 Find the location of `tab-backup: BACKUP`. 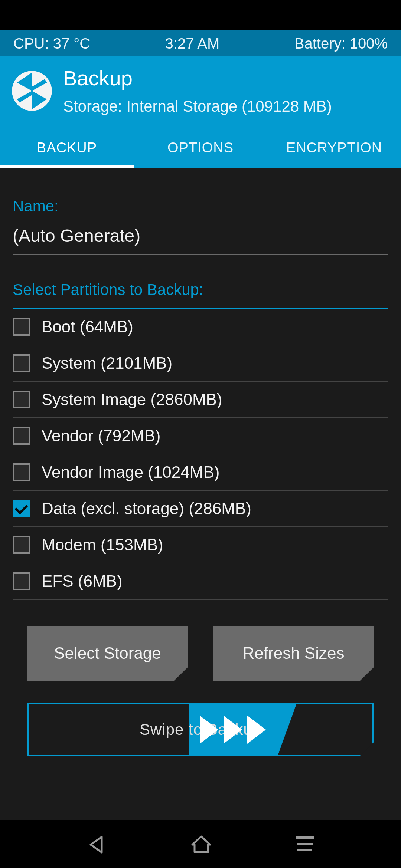

tab-backup: BACKUP is located at coordinates (67, 149).